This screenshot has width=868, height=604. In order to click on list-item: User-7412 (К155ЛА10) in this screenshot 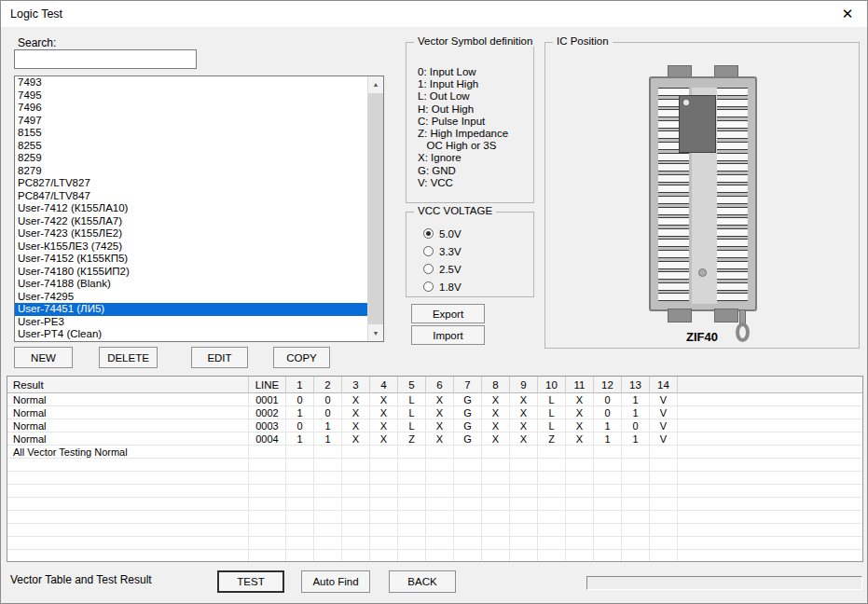, I will do `click(191, 209)`.